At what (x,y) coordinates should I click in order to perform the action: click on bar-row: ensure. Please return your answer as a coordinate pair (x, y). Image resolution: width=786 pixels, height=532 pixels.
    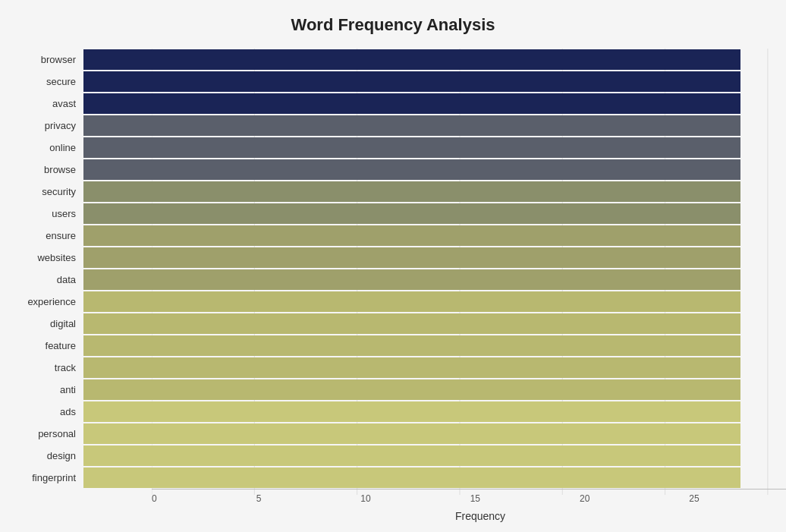
    Looking at the image, I should click on (412, 235).